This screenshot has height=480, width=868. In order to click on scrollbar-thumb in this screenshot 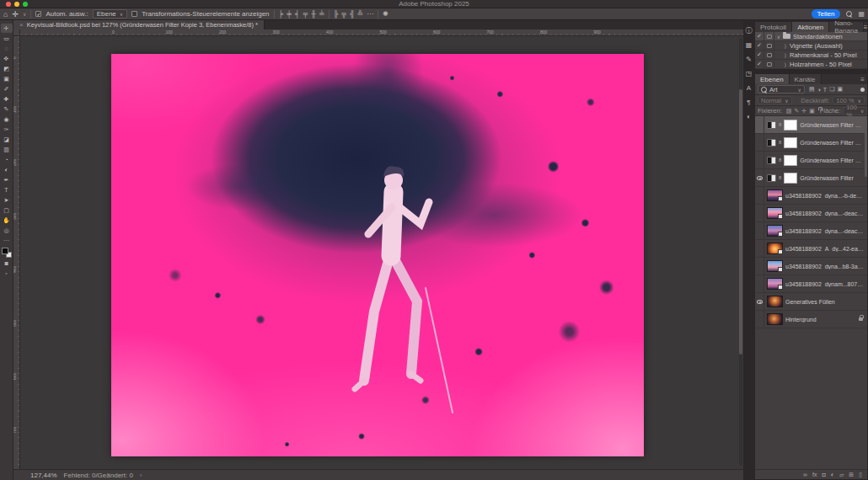, I will do `click(741, 222)`.